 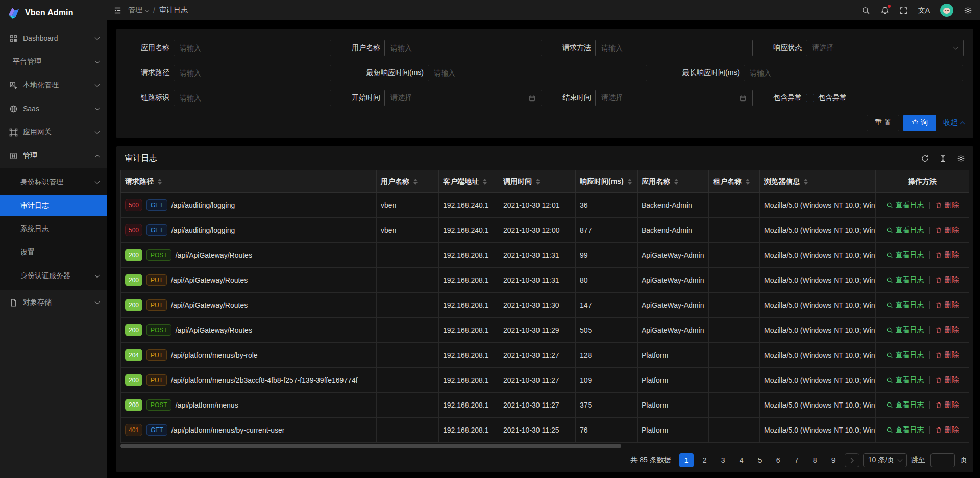 I want to click on column-header: 调用时间, so click(x=537, y=182).